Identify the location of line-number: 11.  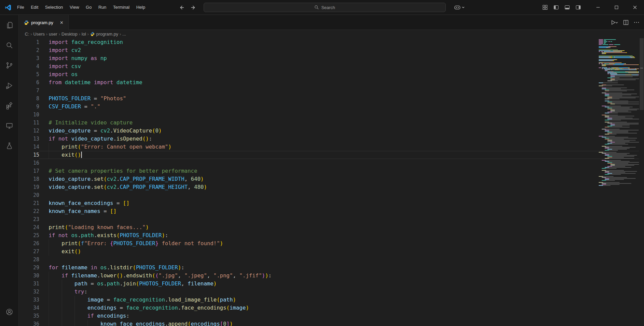
(29, 123).